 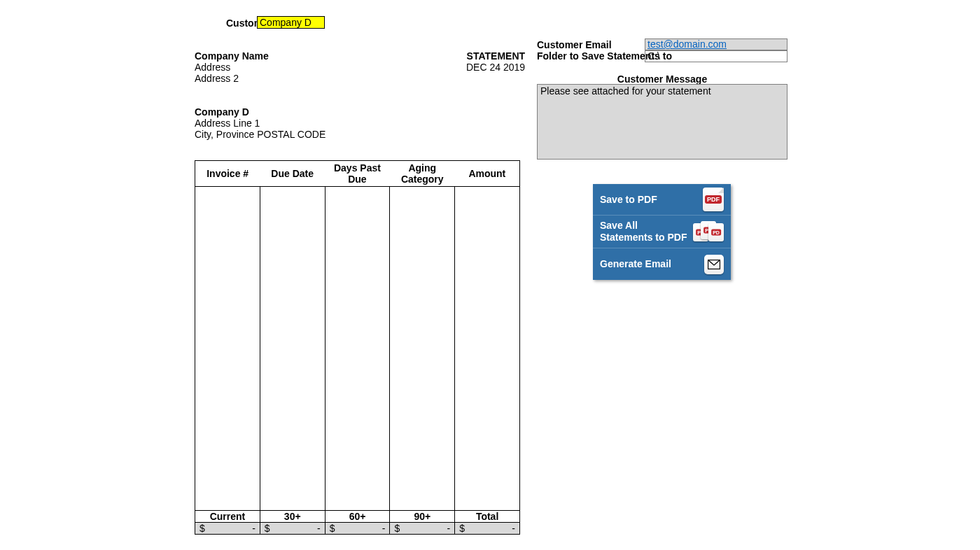 I want to click on summary-value-row: $ - $ - $ - $ - $ -, so click(x=358, y=529).